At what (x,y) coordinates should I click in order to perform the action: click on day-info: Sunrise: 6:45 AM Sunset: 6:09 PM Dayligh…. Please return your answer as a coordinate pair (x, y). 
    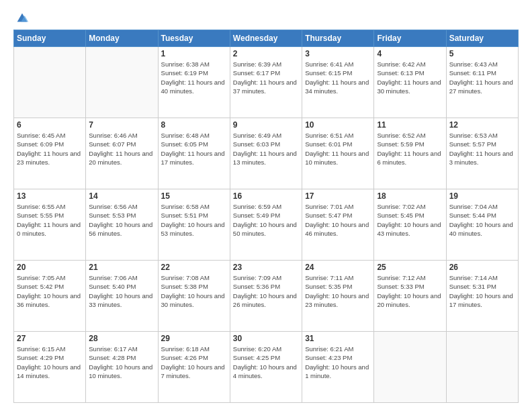
    Looking at the image, I should click on (50, 149).